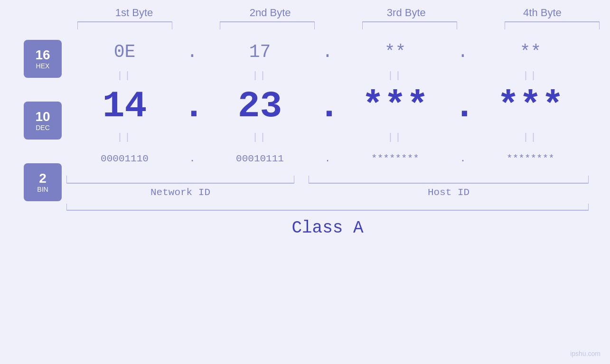 The image size is (610, 364). What do you see at coordinates (328, 207) in the screenshot?
I see `full-bracket-svg` at bounding box center [328, 207].